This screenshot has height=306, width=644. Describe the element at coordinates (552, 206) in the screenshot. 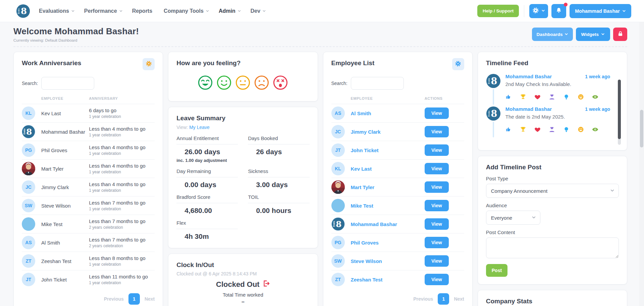

I see `audience-label: Audience` at that location.